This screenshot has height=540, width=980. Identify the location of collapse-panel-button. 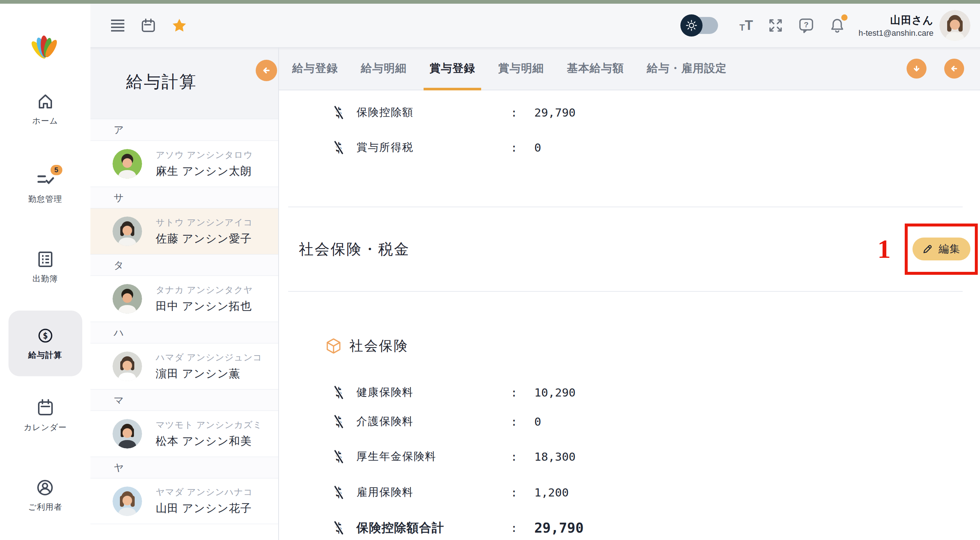
(266, 70).